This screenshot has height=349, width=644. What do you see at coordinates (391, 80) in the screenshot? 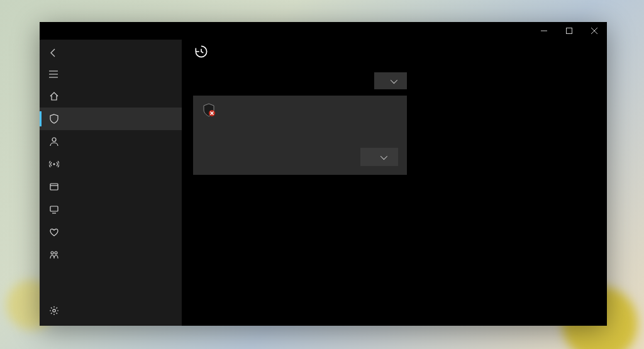
I see `filters-button` at bounding box center [391, 80].